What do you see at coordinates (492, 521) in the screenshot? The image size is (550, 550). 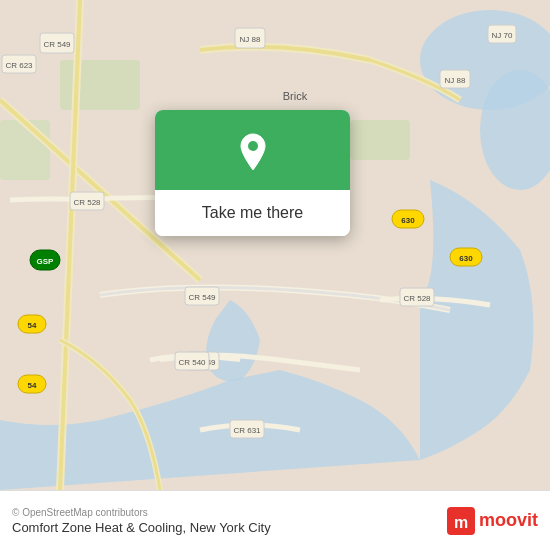 I see `moovit-logo: m moovit` at bounding box center [492, 521].